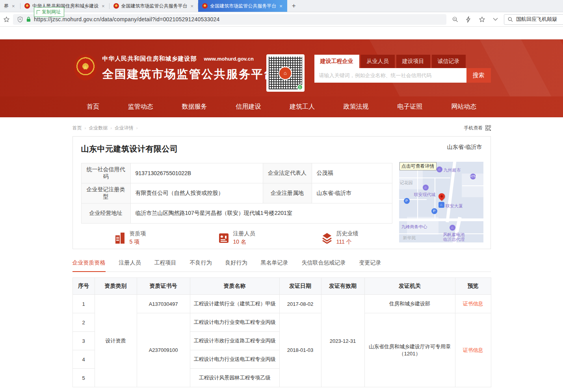  Describe the element at coordinates (302, 107) in the screenshot. I see `nav-item-workers: 建筑工人` at that location.